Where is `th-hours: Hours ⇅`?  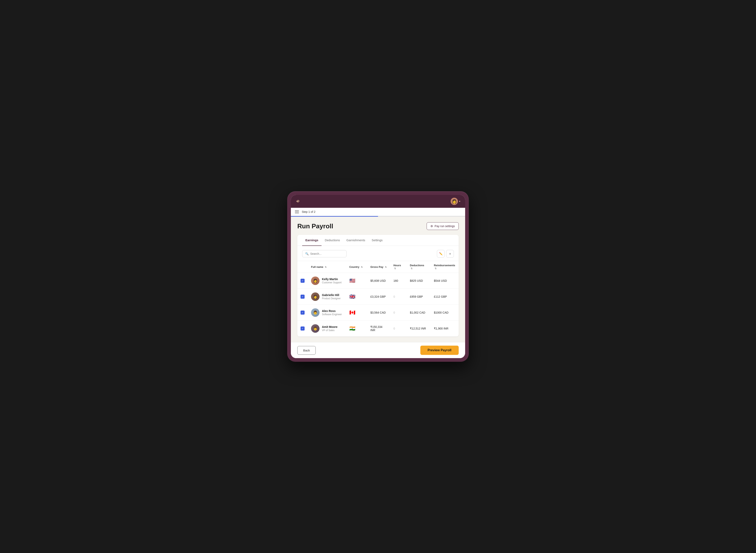 th-hours: Hours ⇅ is located at coordinates (399, 267).